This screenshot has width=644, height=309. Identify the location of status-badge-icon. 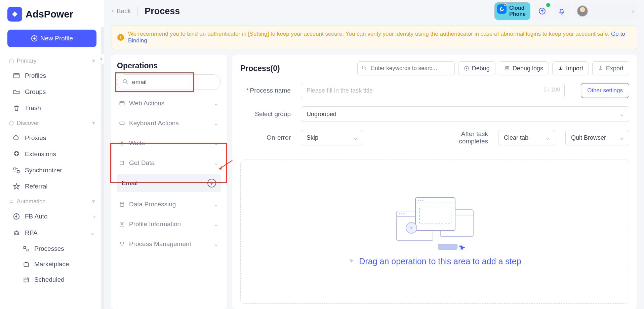
(548, 5).